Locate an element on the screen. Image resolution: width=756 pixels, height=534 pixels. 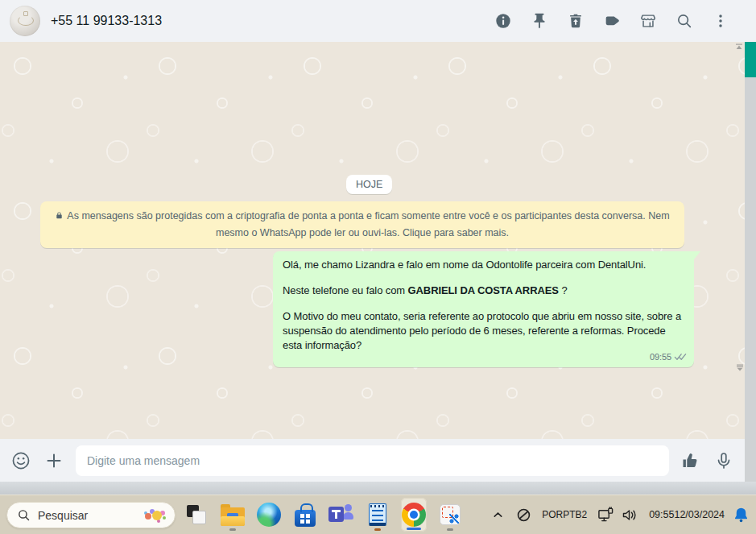
taskbar-item-task-view is located at coordinates (196, 515).